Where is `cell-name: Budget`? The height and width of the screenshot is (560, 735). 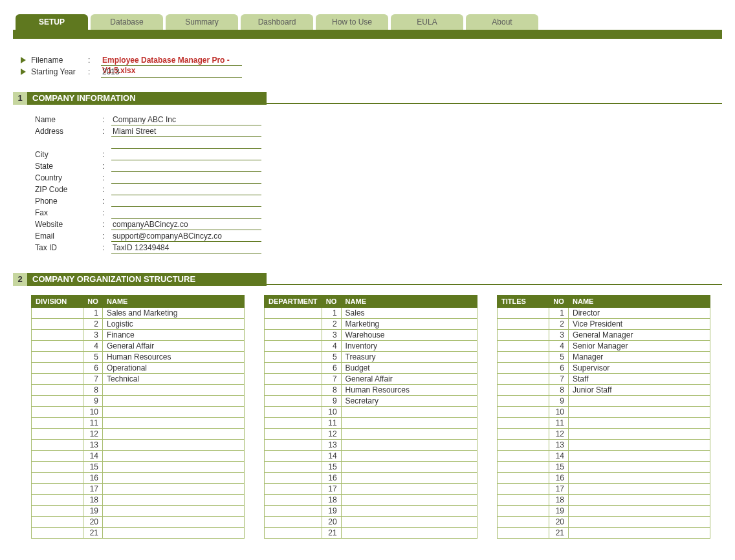 cell-name: Budget is located at coordinates (409, 369).